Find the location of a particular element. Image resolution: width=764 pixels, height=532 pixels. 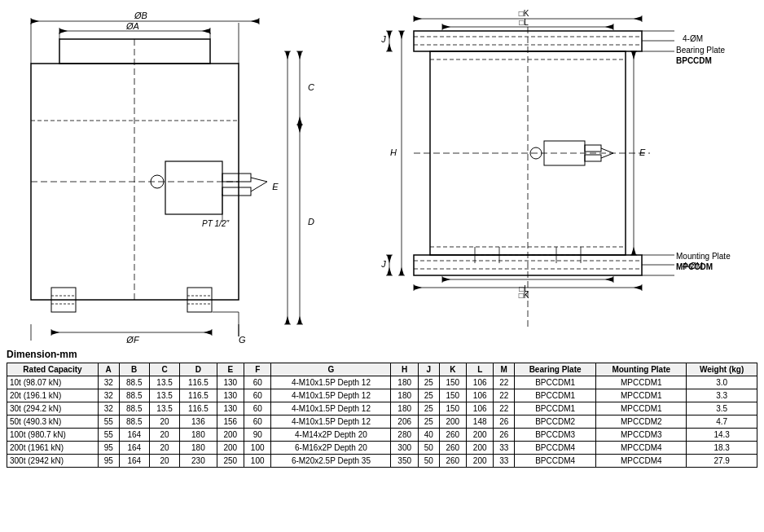

cell-3-14: MPCCDM2 is located at coordinates (642, 422).